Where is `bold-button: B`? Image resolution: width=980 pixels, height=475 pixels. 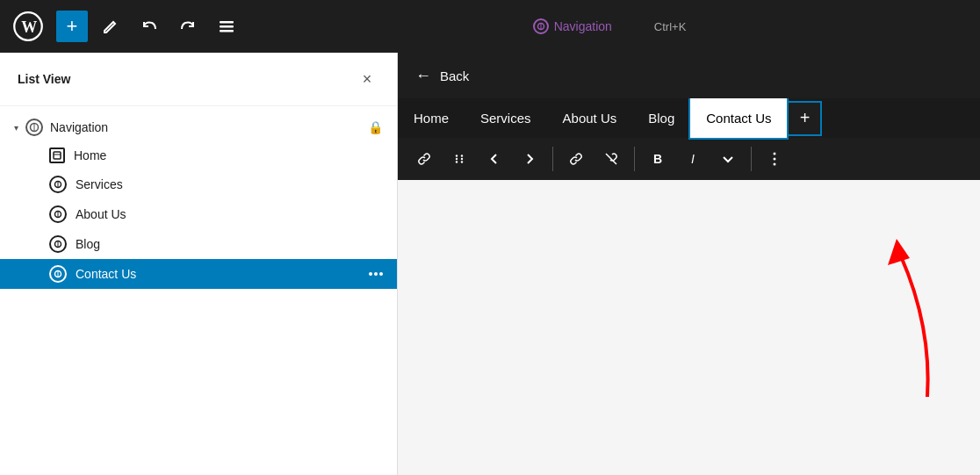
bold-button: B is located at coordinates (658, 159).